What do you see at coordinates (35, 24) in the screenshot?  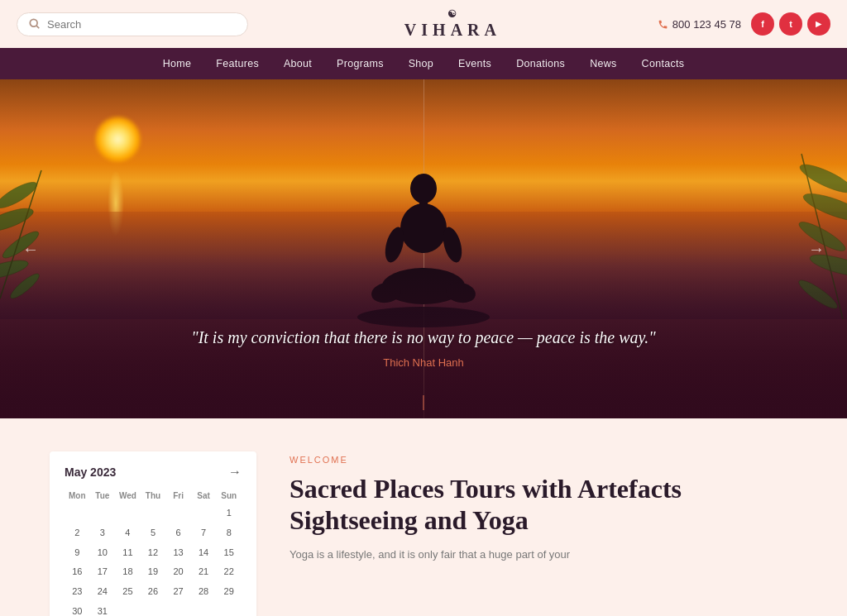 I see `search-icon` at bounding box center [35, 24].